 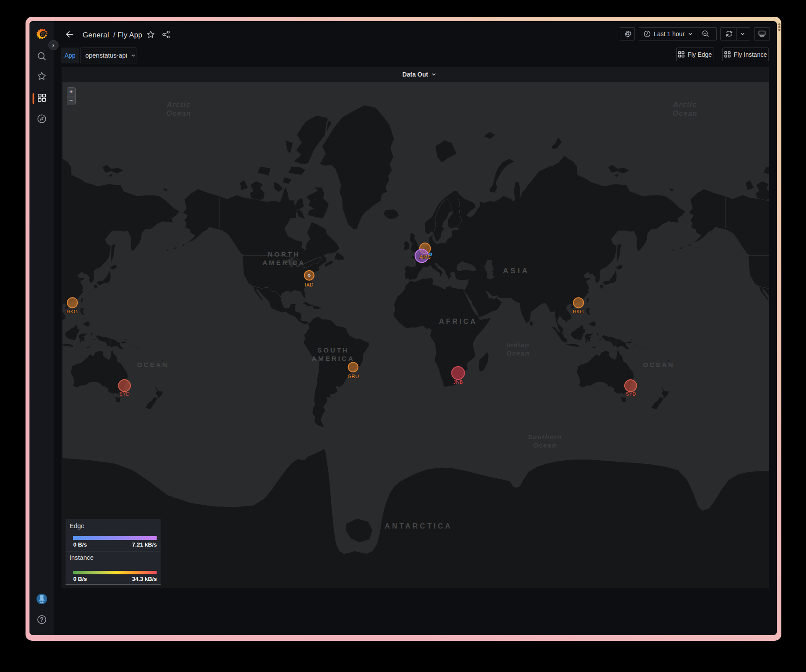 I want to click on svg-text: IAD, so click(x=309, y=285).